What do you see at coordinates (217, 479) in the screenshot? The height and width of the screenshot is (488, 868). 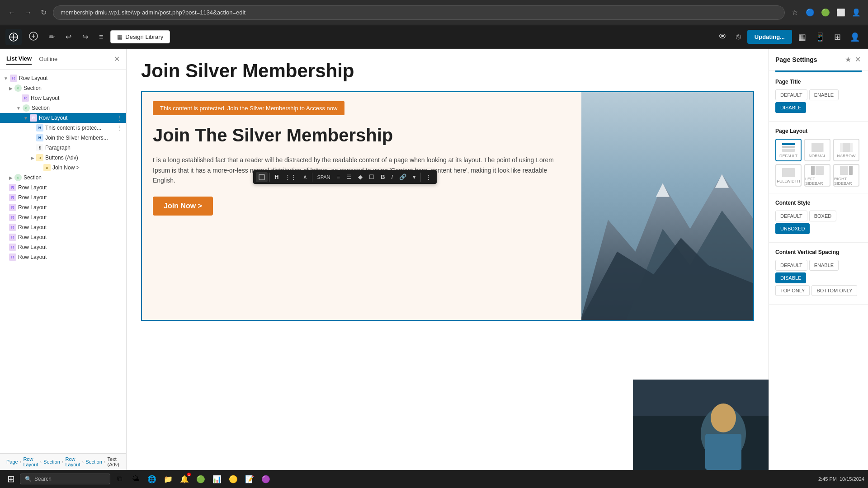 I see `taskbar-app2-icon: 📊` at bounding box center [217, 479].